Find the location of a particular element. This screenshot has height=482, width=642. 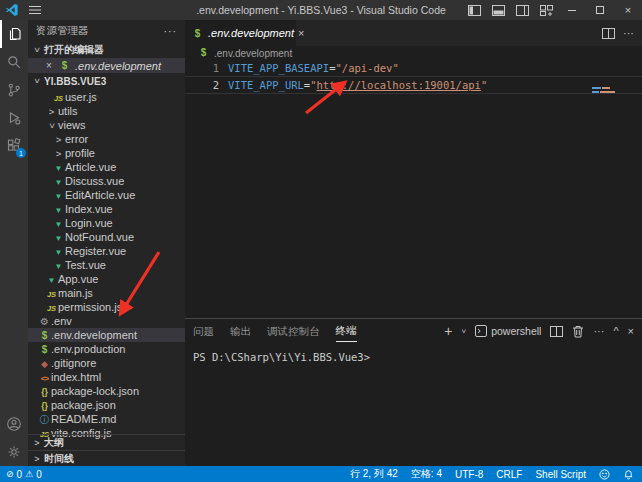

tree-item: views is located at coordinates (106, 125).